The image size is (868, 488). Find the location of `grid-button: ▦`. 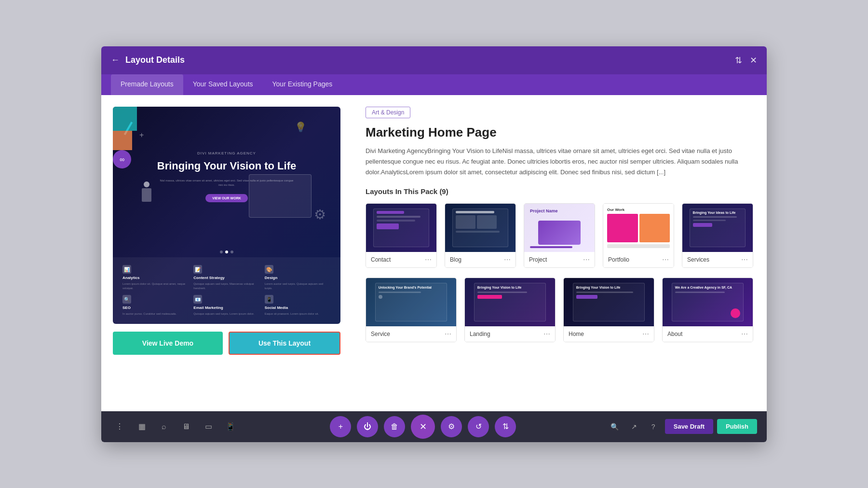

grid-button: ▦ is located at coordinates (142, 427).